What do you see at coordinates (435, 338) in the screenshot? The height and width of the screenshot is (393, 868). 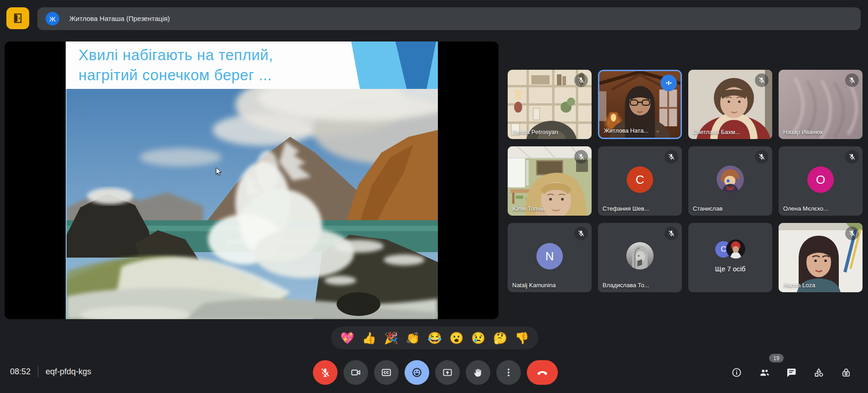 I see `reactions-bar: 💖 👍 🎉 👏 😂 😮 😢 🤔 👎` at bounding box center [435, 338].